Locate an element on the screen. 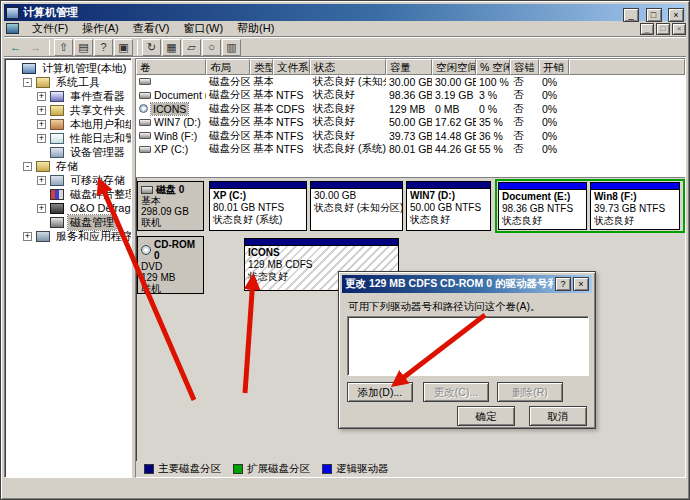  back-icon: ← is located at coordinates (16, 48).